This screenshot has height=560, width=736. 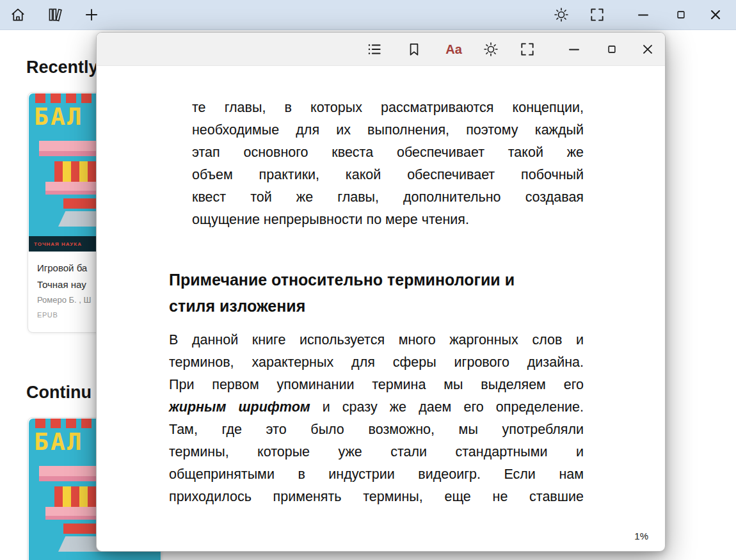 I want to click on reading-progress: 1%, so click(x=641, y=536).